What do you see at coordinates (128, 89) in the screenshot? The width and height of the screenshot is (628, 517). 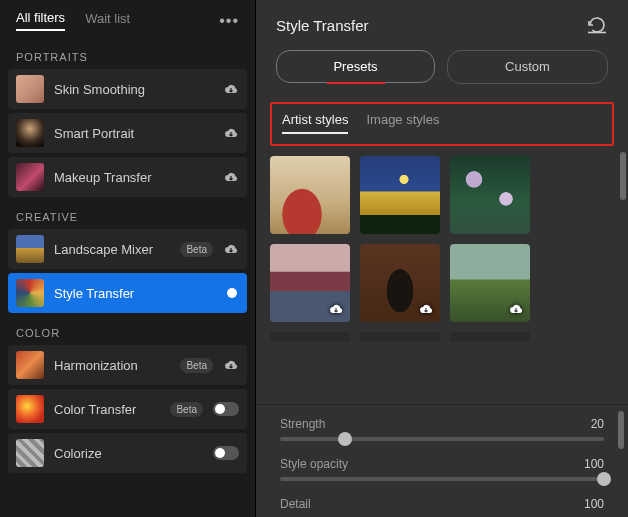 I see `filter-skin-smoothing: Skin Smoothing` at bounding box center [128, 89].